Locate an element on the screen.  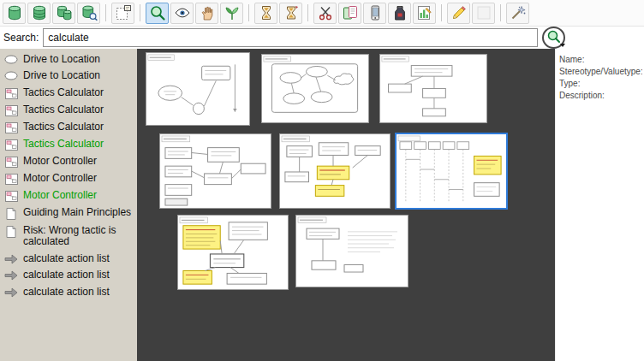
search-input is located at coordinates (290, 38).